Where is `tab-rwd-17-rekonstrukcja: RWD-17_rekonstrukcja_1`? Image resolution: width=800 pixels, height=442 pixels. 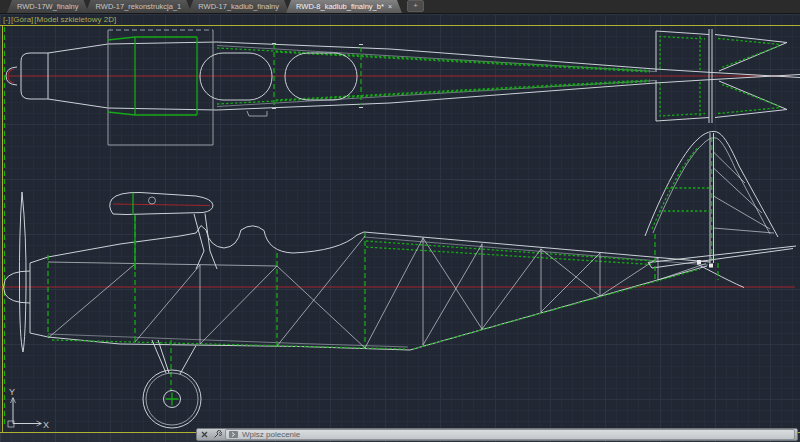
tab-rwd-17-rekonstrukcja: RWD-17_rekonstrukcja_1 is located at coordinates (139, 6).